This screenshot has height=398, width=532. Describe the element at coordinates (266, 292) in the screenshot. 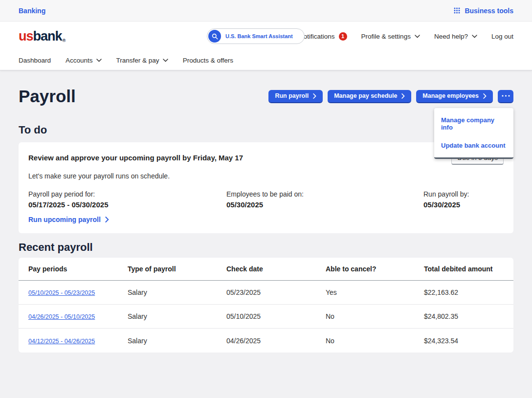

I see `table-row: 05/10/2025 - 05/23/2025 Salary 05/23/202…` at that location.